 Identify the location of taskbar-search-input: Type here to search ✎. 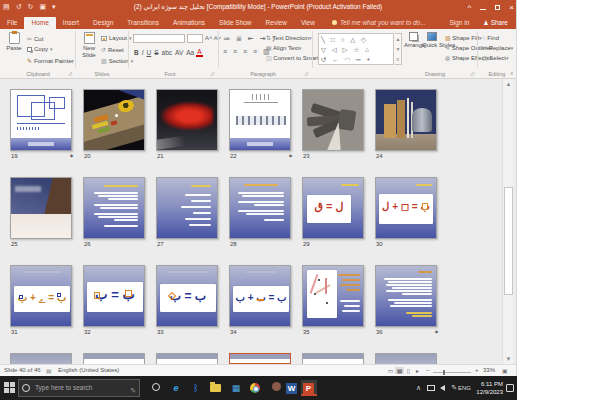
(79, 388).